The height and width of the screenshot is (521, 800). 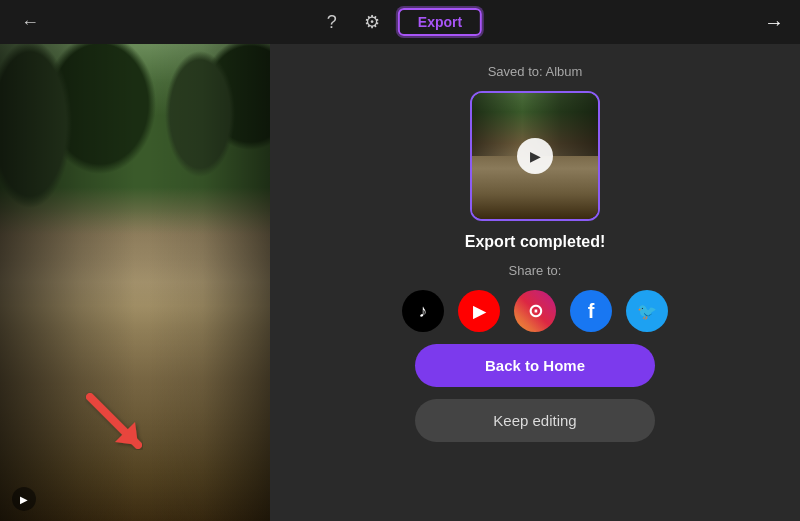 I want to click on video-thumbnail: ▶, so click(x=535, y=156).